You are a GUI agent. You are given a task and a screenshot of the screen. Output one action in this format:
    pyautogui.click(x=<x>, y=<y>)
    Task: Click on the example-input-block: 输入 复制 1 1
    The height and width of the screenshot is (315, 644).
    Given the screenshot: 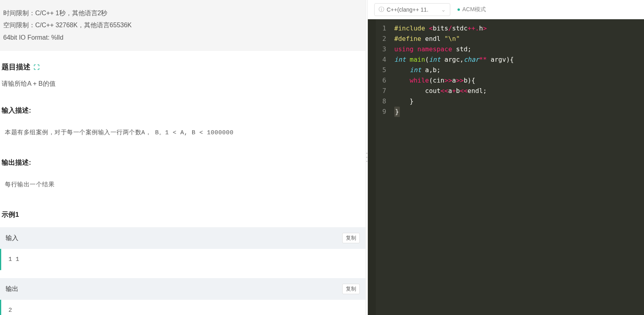 What is the action you would take?
    pyautogui.click(x=183, y=248)
    